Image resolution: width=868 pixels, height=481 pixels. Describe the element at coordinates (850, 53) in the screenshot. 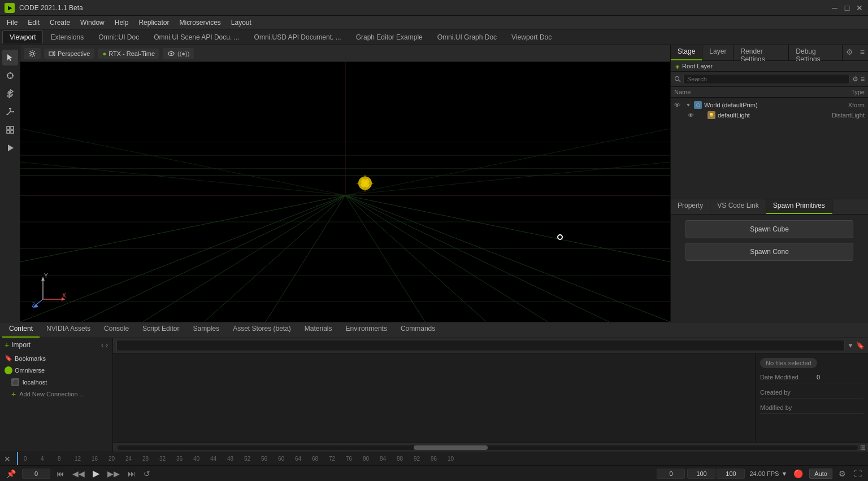

I see `filter-icon: ⚙` at that location.